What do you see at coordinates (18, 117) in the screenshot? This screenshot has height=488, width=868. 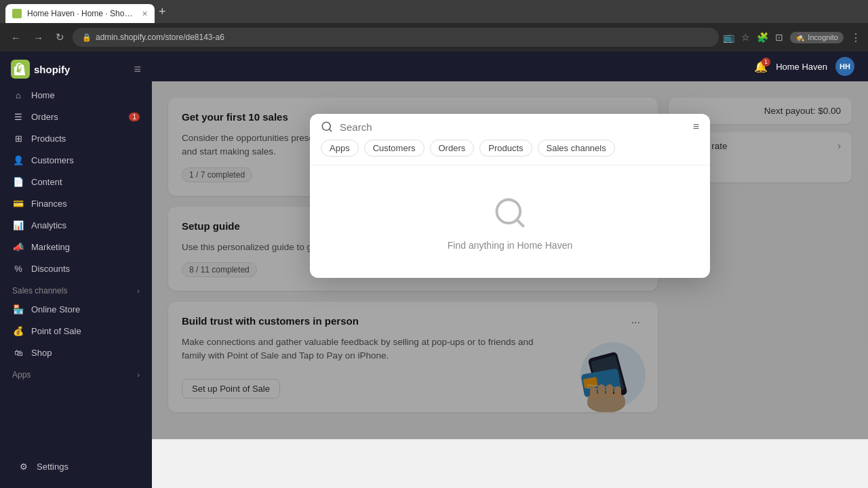 I see `orders-icon: ☰` at bounding box center [18, 117].